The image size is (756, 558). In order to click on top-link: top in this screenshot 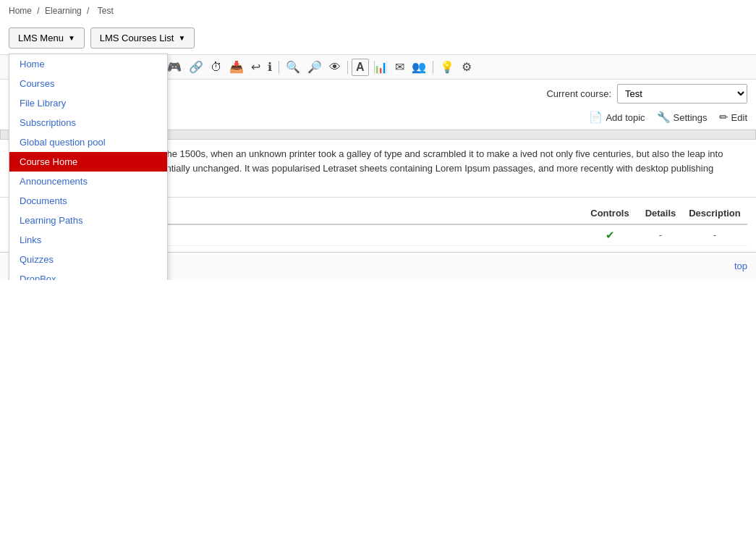, I will do `click(741, 266)`.